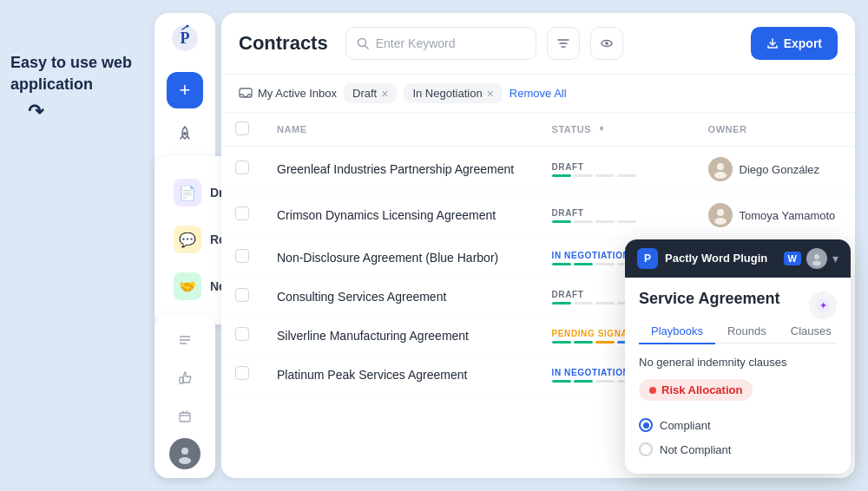  I want to click on list-icon-button, so click(185, 340).